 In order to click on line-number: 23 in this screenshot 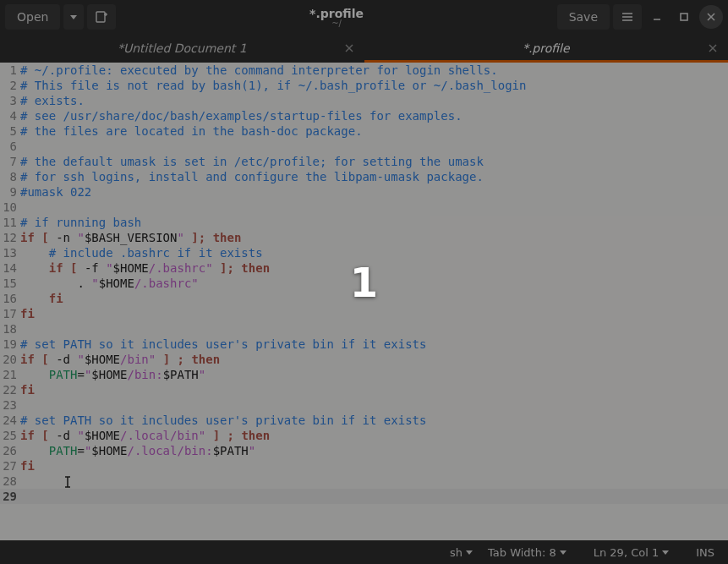, I will do `click(10, 405)`.